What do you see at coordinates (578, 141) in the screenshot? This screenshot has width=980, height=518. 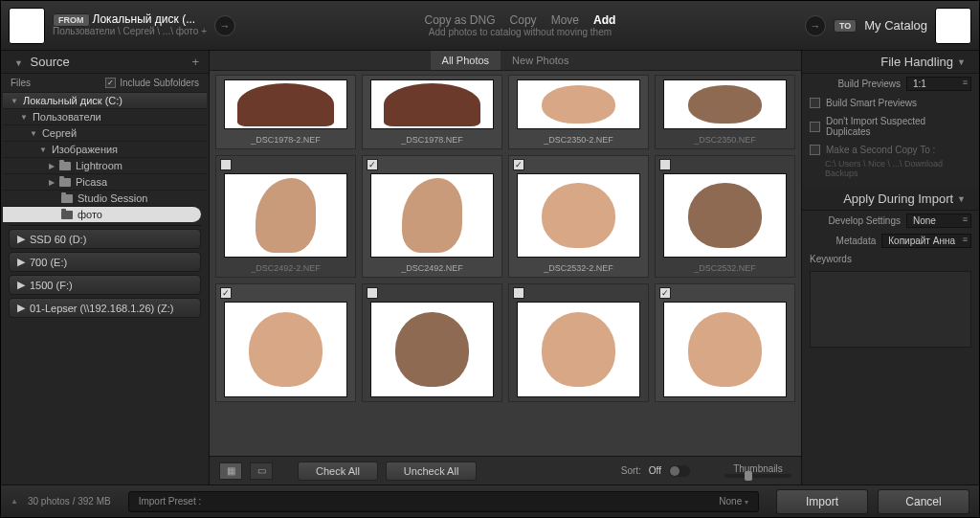 I see `thumbnail-filename: _DSC2350-2.NEF` at bounding box center [578, 141].